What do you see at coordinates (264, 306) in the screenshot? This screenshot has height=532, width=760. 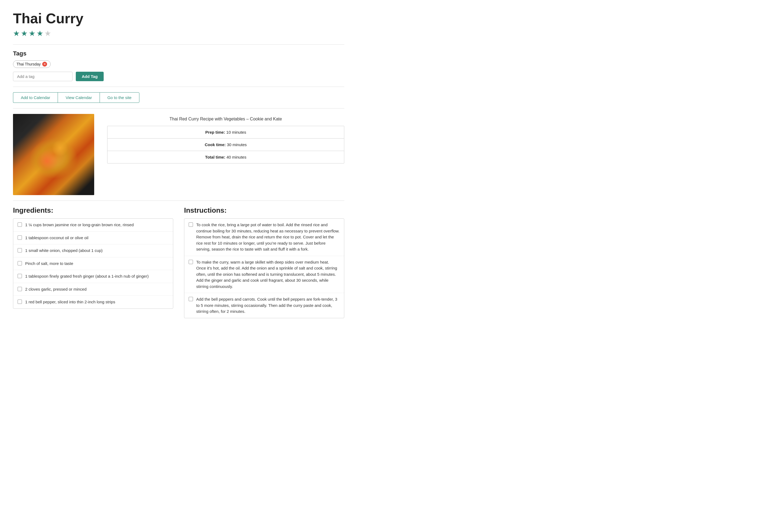 I see `instruction-item: Add the bell peppers and carrots. Cook u…` at bounding box center [264, 306].